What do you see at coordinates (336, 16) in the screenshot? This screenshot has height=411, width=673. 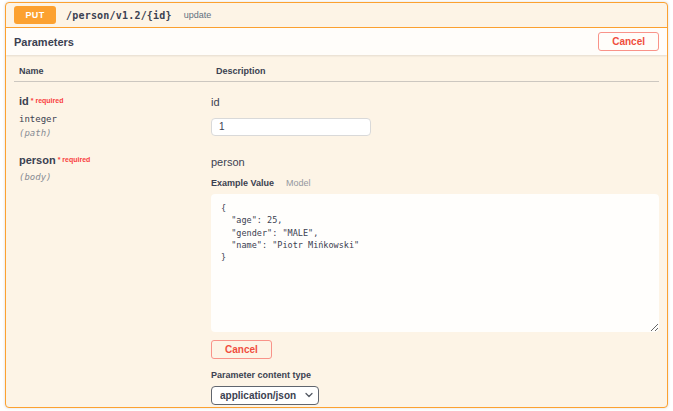 I see `operation-summary: PUT /person/v1.2/{id} update` at bounding box center [336, 16].